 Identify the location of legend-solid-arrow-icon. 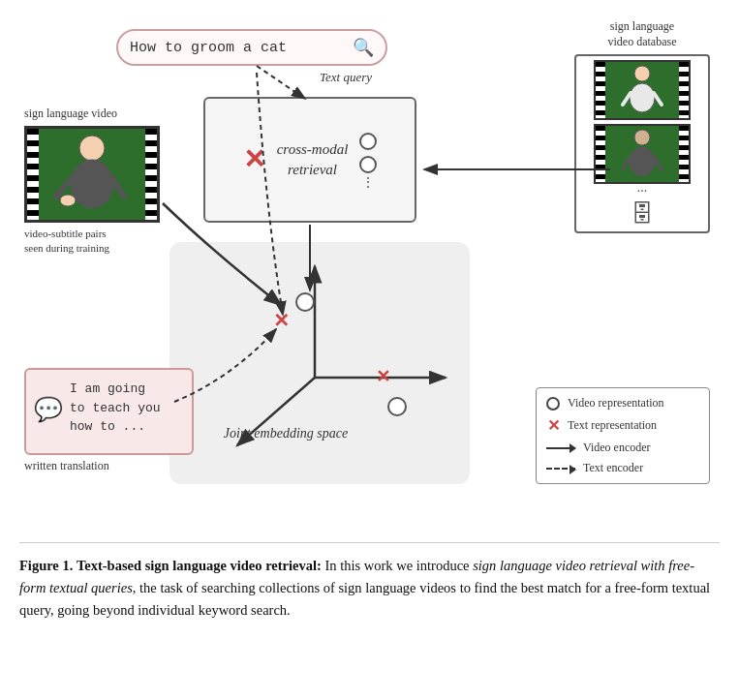
(561, 448).